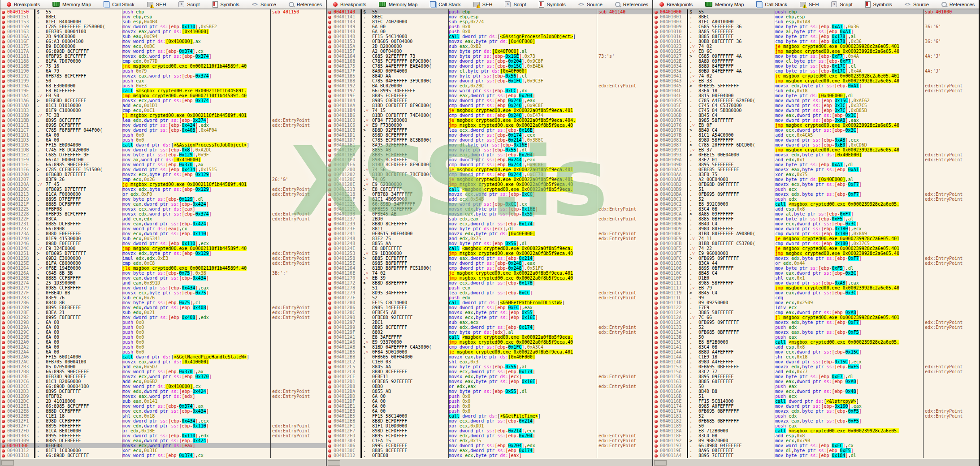  Describe the element at coordinates (816, 293) in the screenshot. I see `disasm-row: 00401119>8B45 C4mov eax,dword ptr ss:[eb…` at that location.